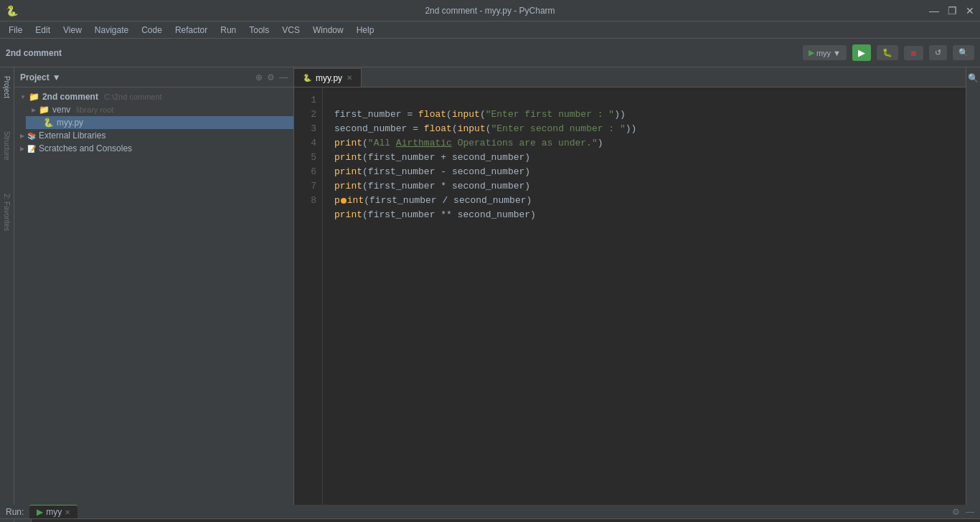  Describe the element at coordinates (329, 30) in the screenshot. I see `menu-window: Window` at that location.